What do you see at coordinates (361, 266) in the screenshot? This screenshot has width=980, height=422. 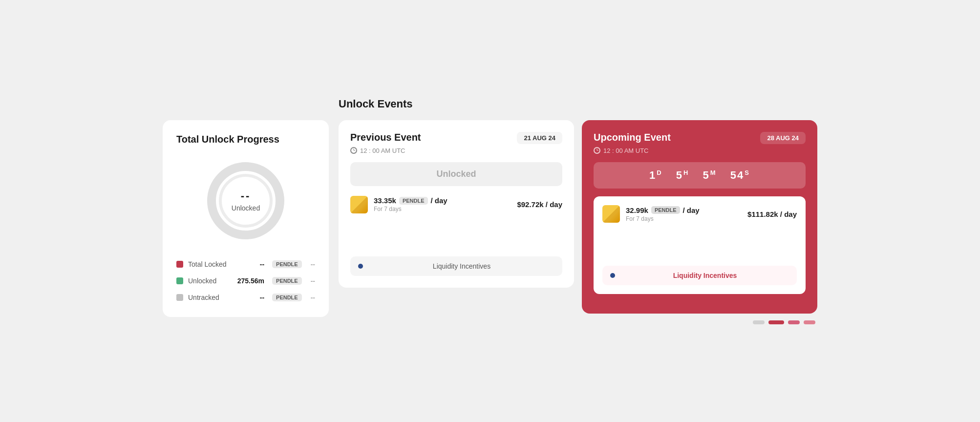 I see `previous-liq-dot` at bounding box center [361, 266].